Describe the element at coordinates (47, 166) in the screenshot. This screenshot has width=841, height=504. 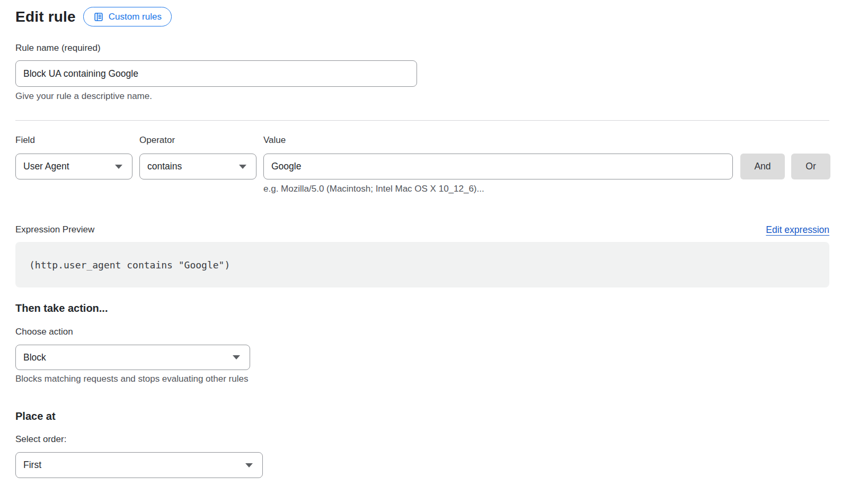
I see `field-select-value: User Agent` at that location.